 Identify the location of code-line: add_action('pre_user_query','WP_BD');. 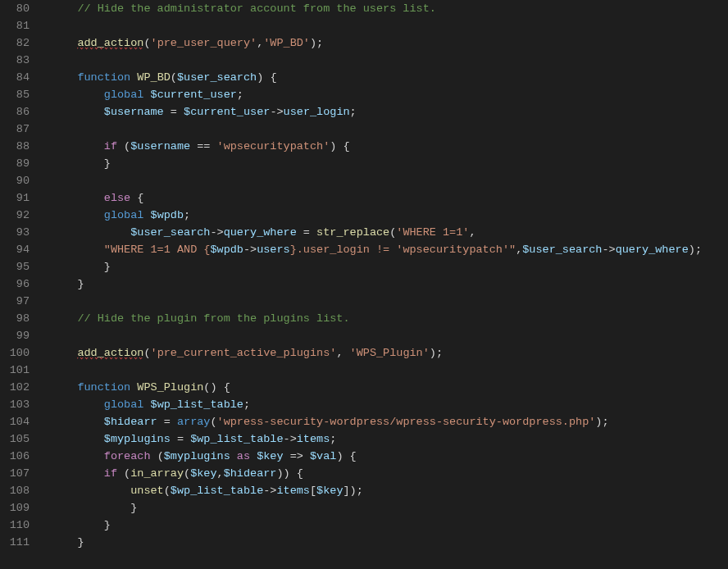
(389, 43).